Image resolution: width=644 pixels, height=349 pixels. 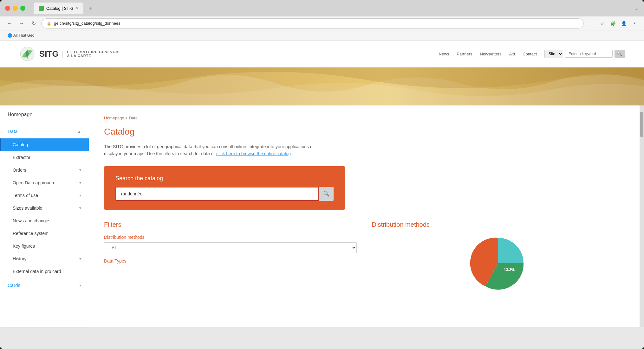 I want to click on tab-close-icon: ×, so click(x=77, y=8).